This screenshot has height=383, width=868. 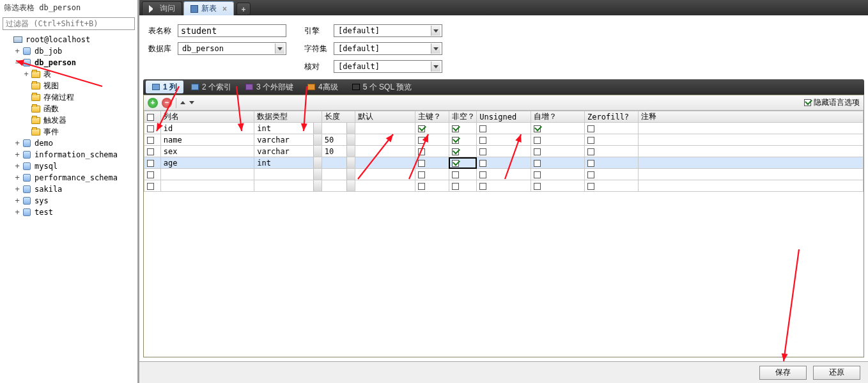 What do you see at coordinates (504, 163) in the screenshot?
I see `table-row: ageint` at bounding box center [504, 163].